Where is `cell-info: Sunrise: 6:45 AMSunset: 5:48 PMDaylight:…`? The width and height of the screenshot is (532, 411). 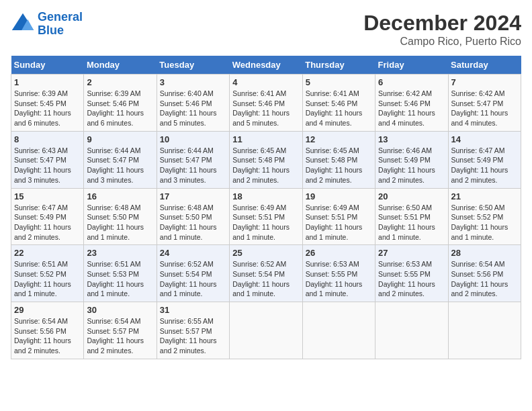 cell-info: Sunrise: 6:45 AMSunset: 5:48 PMDaylight:… is located at coordinates (266, 165).